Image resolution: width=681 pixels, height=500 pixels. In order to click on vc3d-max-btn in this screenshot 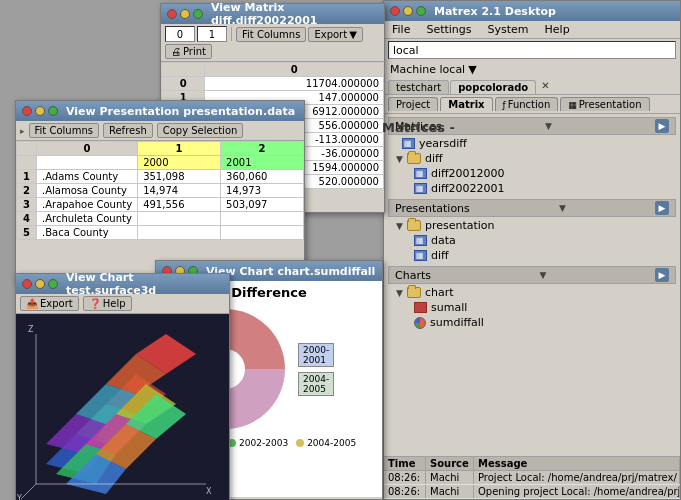, I will do `click(53, 284)`.